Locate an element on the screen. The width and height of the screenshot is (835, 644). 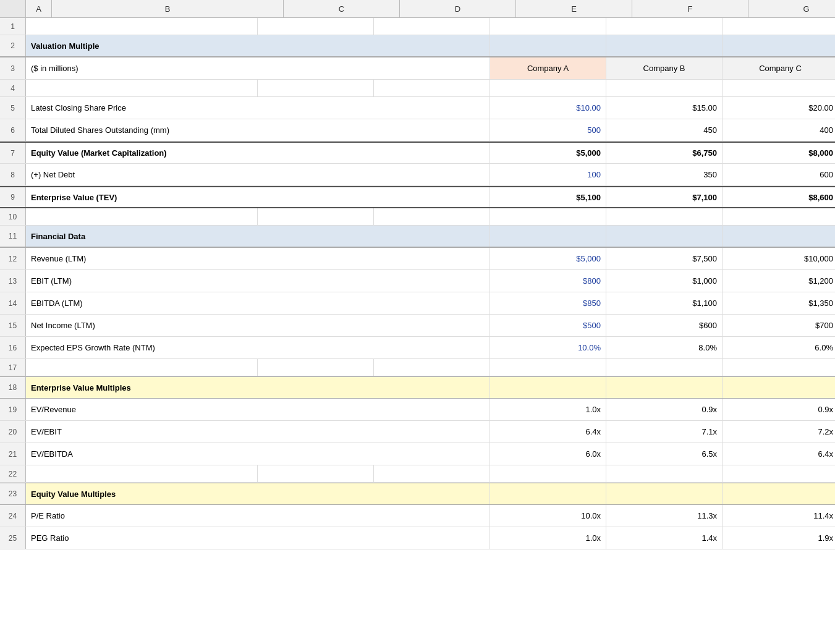
cell-label: Expected EPS Growth Rate (NTM) is located at coordinates (258, 347).